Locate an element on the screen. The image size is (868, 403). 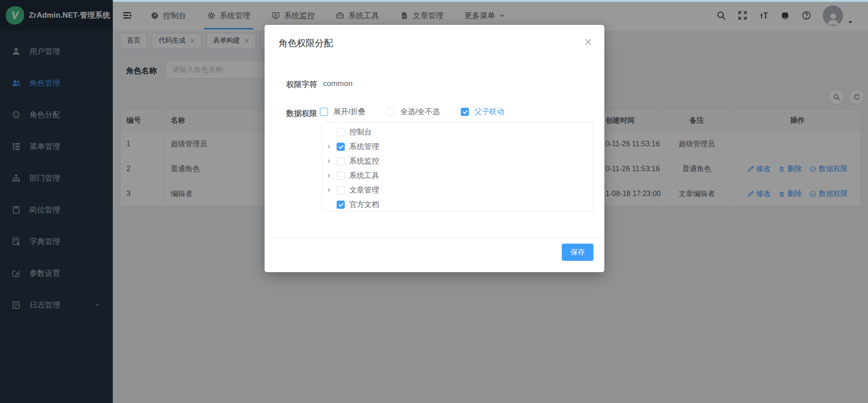
parent-child-link-checkbox is located at coordinates (465, 112).